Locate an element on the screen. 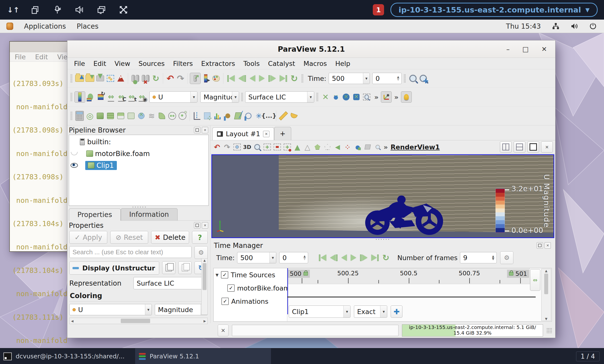 Image resolution: width=604 pixels, height=364 pixels. motorbike-time-track is located at coordinates (411, 297).